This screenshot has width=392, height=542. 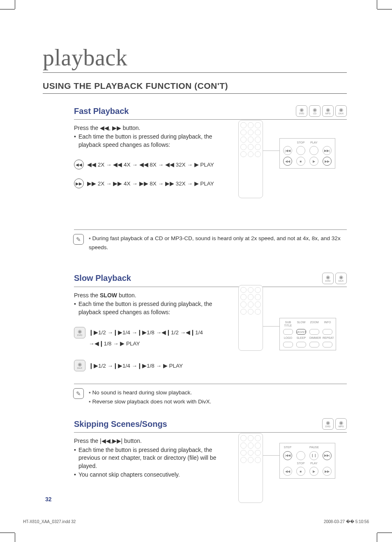 What do you see at coordinates (288, 338) in the screenshot?
I see `callout-label: LOGO` at bounding box center [288, 338].